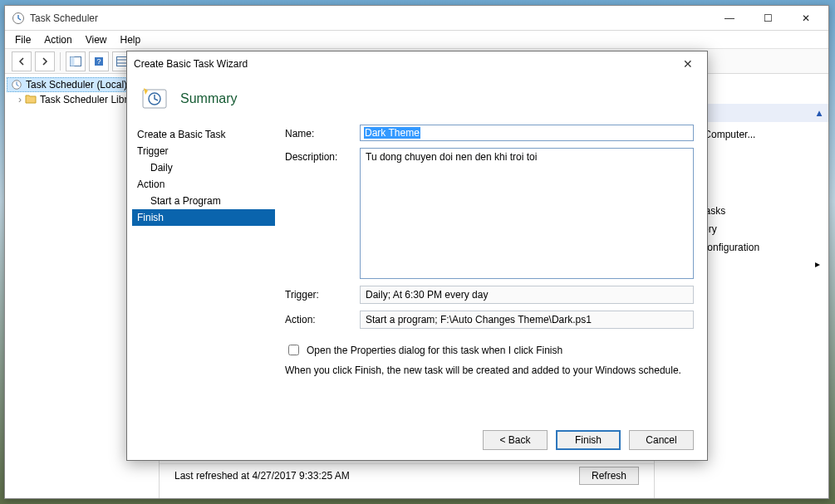 This screenshot has height=504, width=835. I want to click on wizard-footer: < Back Finish Cancel, so click(417, 440).